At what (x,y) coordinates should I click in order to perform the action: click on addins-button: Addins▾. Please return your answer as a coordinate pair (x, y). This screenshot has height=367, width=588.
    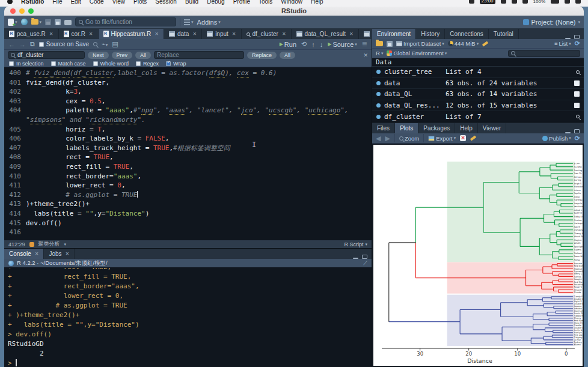
    Looking at the image, I should click on (209, 22).